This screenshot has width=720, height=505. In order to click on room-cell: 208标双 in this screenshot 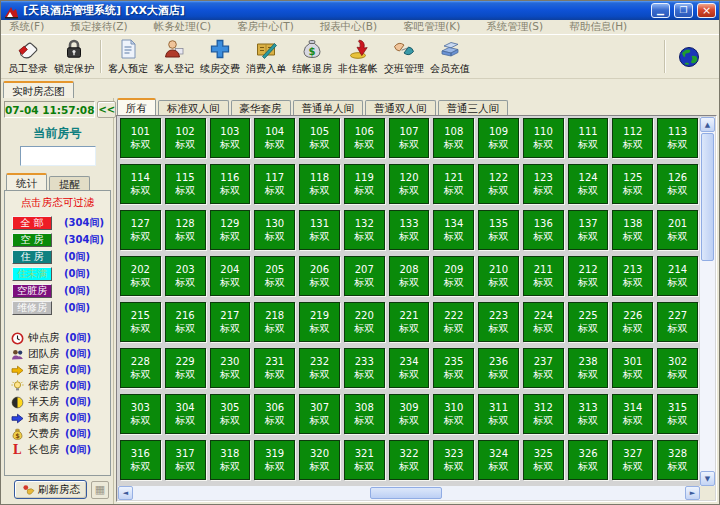, I will do `click(410, 276)`.